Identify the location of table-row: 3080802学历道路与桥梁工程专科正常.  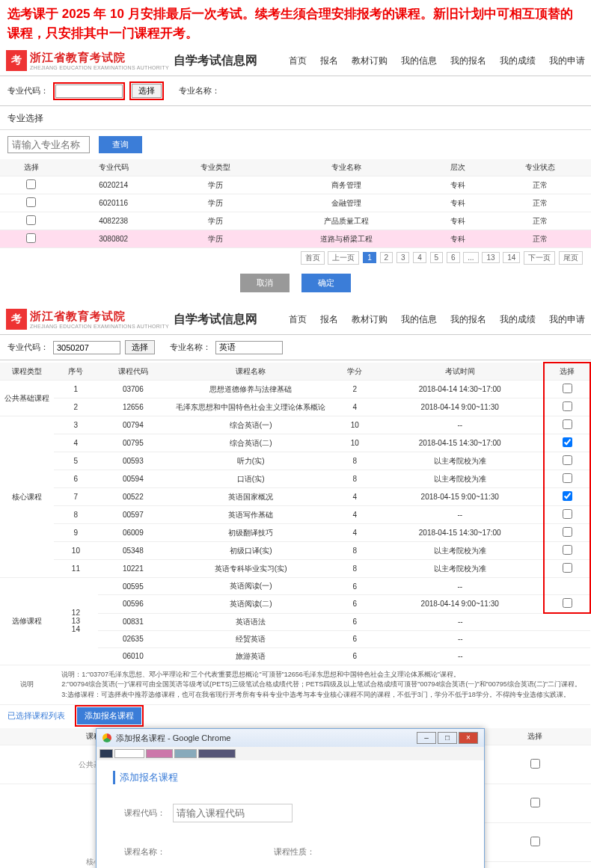
(296, 239).